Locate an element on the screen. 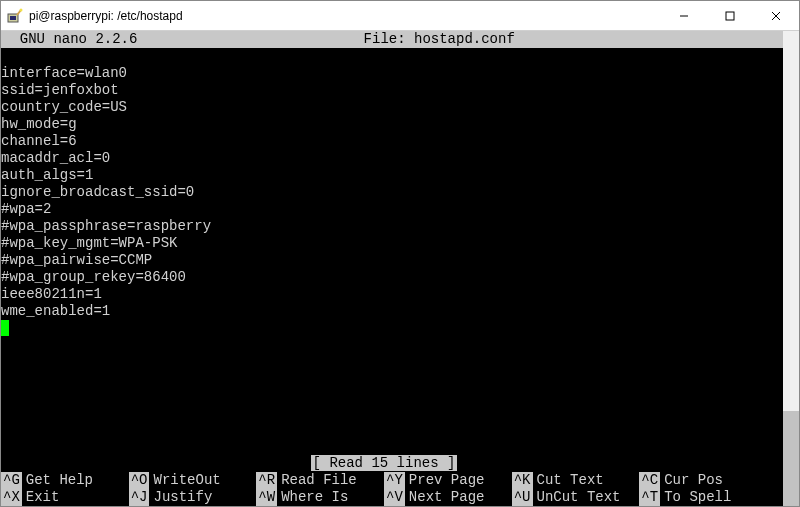 Image resolution: width=800 pixels, height=507 pixels. shortcut-label: Prev Page is located at coordinates (447, 480).